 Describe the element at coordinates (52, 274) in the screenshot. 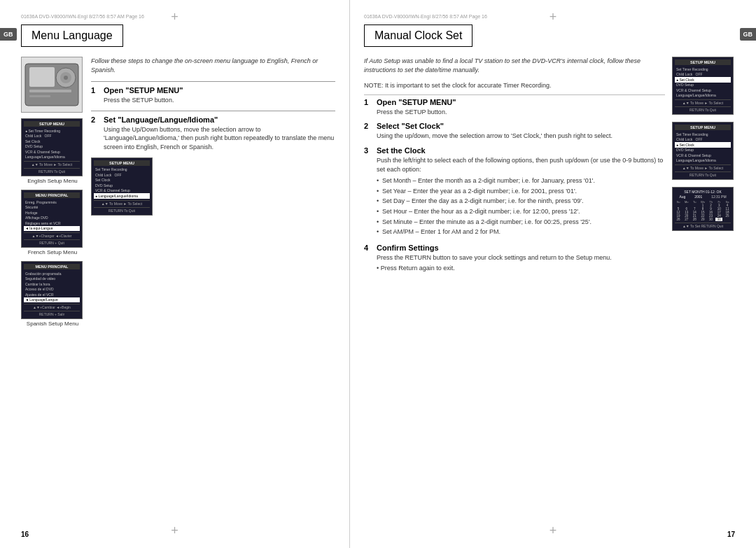

I see `menu-item: Grabación programada` at that location.